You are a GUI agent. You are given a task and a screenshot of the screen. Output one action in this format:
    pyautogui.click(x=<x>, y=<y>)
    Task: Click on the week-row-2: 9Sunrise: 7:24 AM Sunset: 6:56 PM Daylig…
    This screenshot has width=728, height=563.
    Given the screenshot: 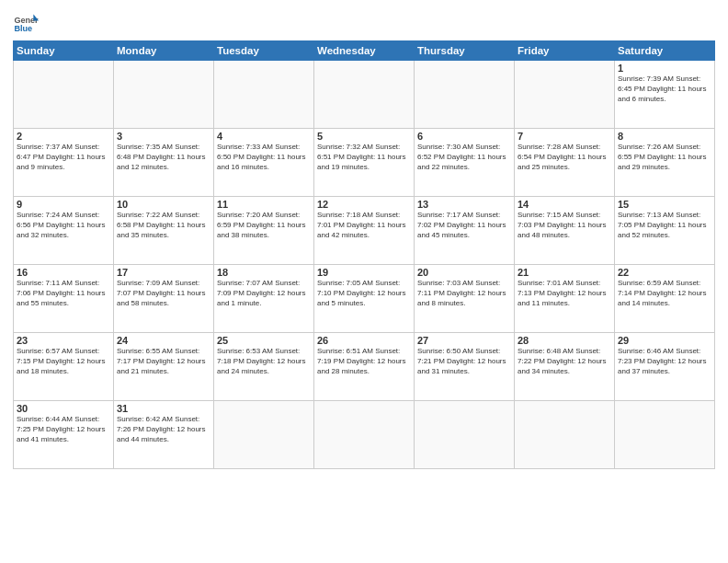 What is the action you would take?
    pyautogui.click(x=364, y=231)
    